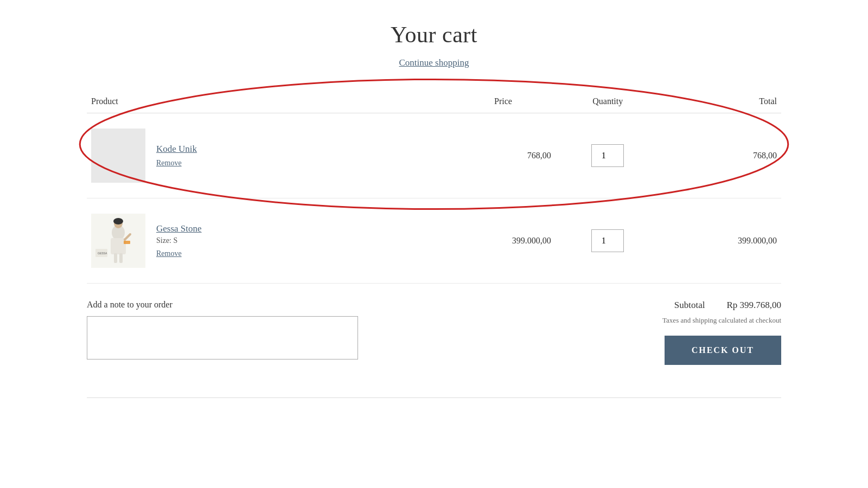 The image size is (868, 488). Describe the element at coordinates (434, 63) in the screenshot. I see `continue-shopping-link: Continue shopping` at that location.